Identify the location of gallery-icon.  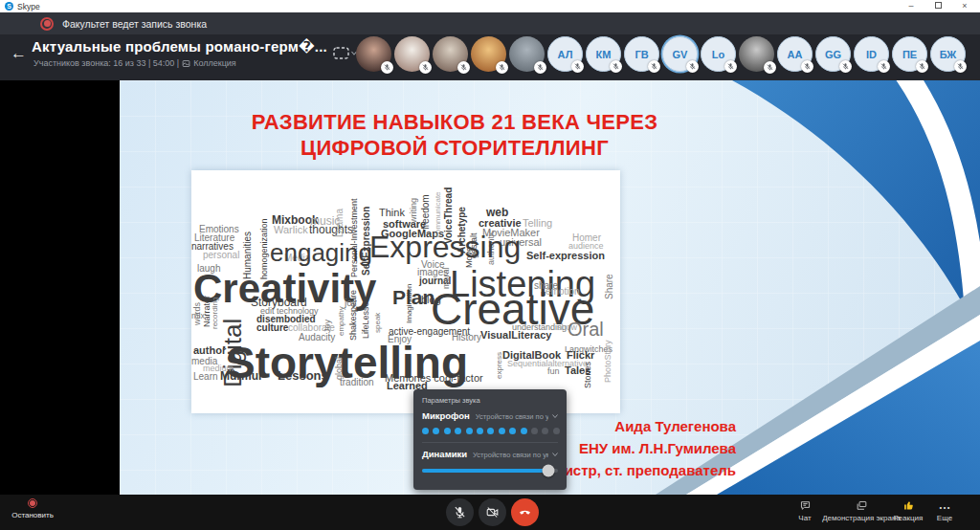
(186, 63).